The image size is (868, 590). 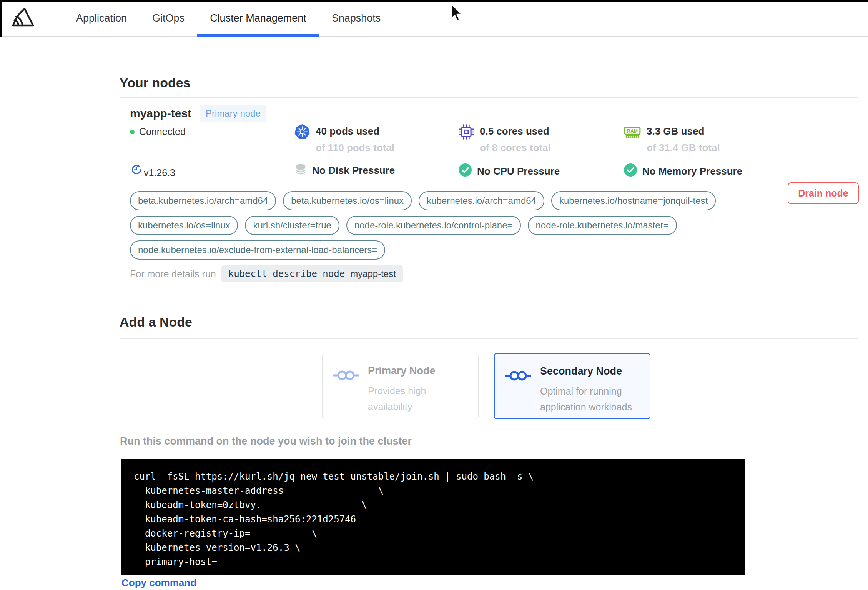 What do you see at coordinates (423, 225) in the screenshot?
I see `node-labels: beta.kubernetes.io/arch=amd64 beta.kuber…` at bounding box center [423, 225].